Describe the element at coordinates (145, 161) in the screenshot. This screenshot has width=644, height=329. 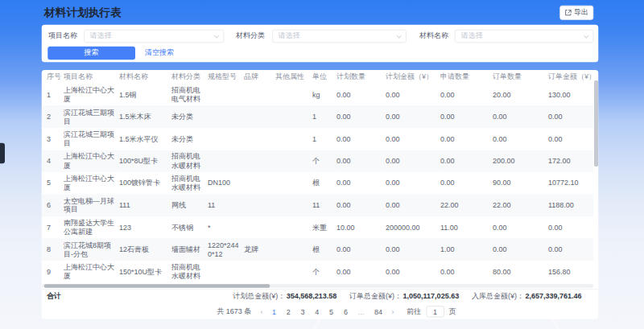
I see `table-cell: 100*8U型卡` at that location.